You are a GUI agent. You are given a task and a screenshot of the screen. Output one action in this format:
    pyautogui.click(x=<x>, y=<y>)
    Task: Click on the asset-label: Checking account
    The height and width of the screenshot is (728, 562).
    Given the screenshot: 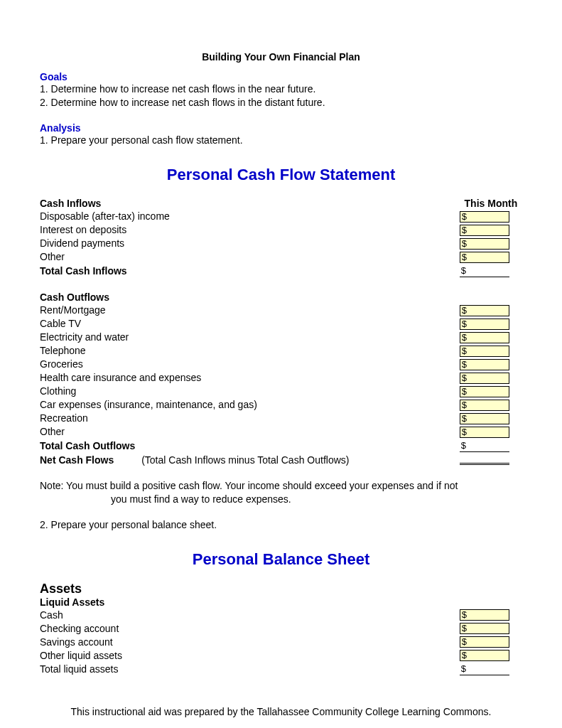 What is the action you would take?
    pyautogui.click(x=250, y=628)
    